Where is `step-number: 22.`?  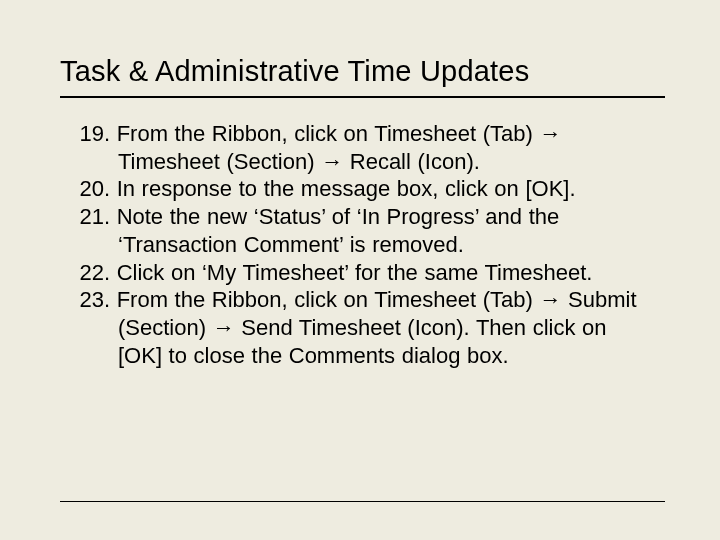
step-number: 22. is located at coordinates (91, 273).